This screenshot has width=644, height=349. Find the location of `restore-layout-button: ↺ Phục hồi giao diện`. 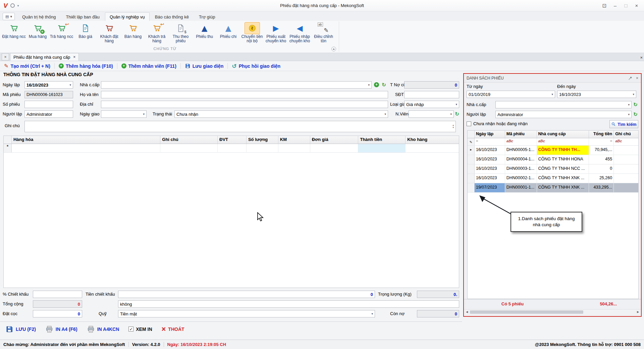

restore-layout-button: ↺ Phục hồi giao diện is located at coordinates (256, 66).